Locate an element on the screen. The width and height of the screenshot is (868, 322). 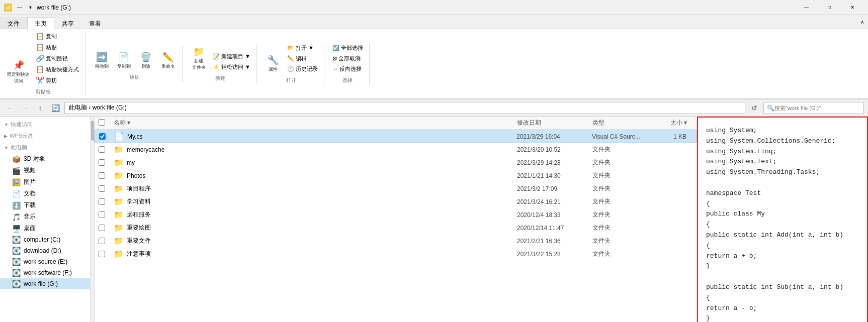
table-row: 📁 memorycache 2021/3/20 10:52 文件夹 is located at coordinates (396, 150).